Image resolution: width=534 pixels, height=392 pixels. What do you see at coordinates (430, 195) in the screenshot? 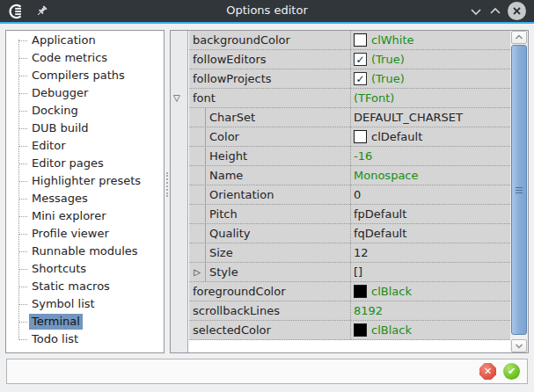
I see `property-value-cell: 0` at bounding box center [430, 195].